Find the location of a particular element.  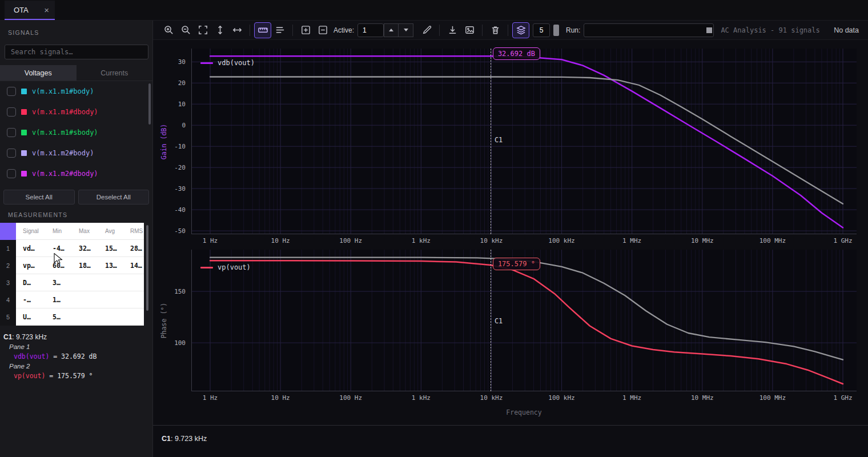

legend: vdb(vout) is located at coordinates (227, 63).